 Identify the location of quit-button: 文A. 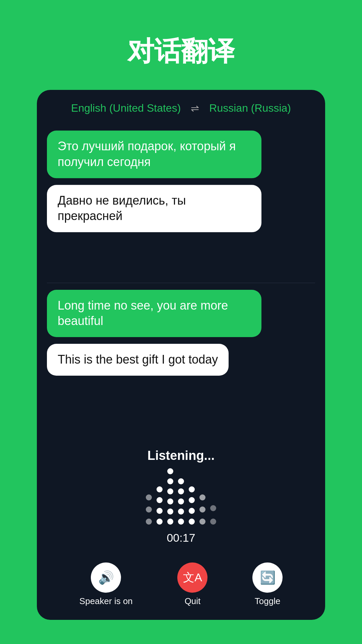
(192, 578).